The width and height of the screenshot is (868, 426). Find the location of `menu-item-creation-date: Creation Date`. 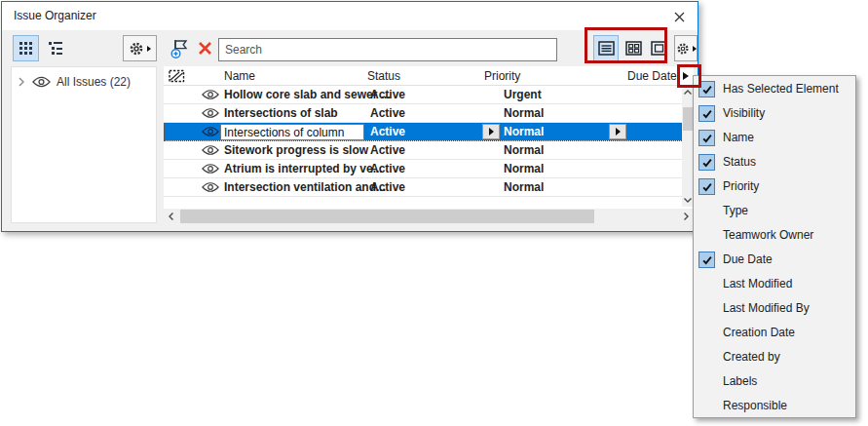

menu-item-creation-date: Creation Date is located at coordinates (774, 333).